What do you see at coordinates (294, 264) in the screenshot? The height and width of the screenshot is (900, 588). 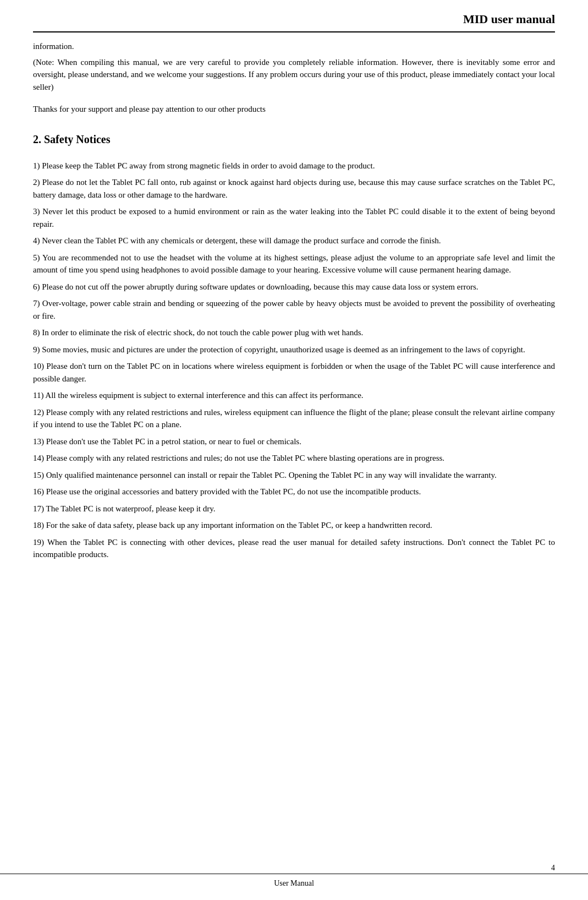 I see `safety-item-5: 5) You are recommended not to use the he…` at bounding box center [294, 264].